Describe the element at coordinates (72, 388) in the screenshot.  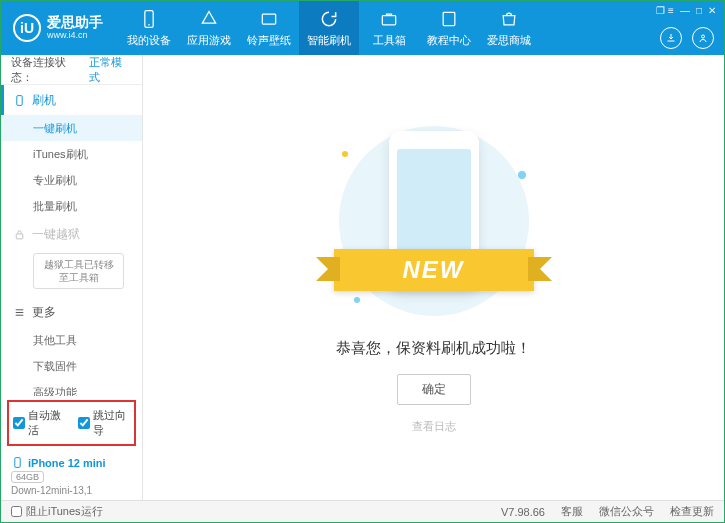
I see `sidebar-advanced: 高级功能` at that location.